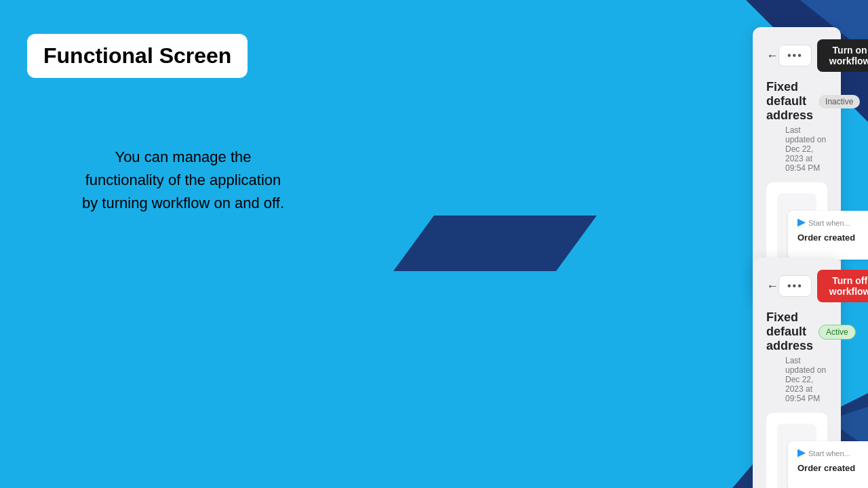  What do you see at coordinates (137, 56) in the screenshot?
I see `title-box: Functional Screen` at bounding box center [137, 56].